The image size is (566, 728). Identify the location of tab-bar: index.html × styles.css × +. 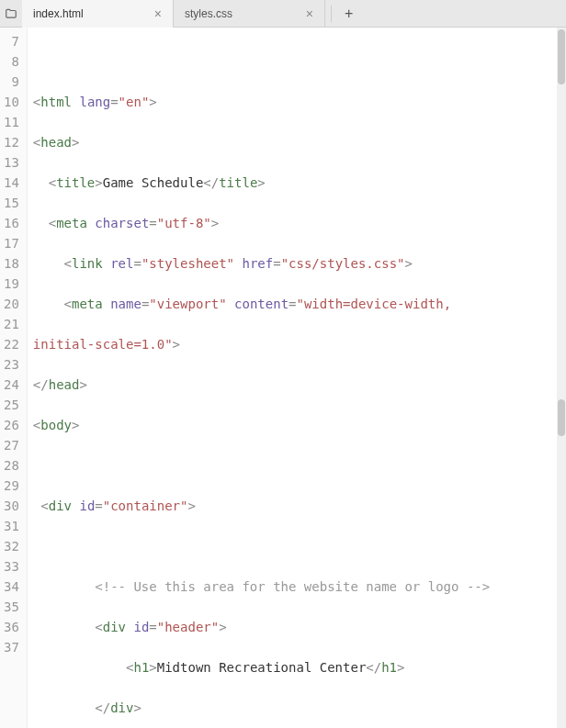
(283, 14).